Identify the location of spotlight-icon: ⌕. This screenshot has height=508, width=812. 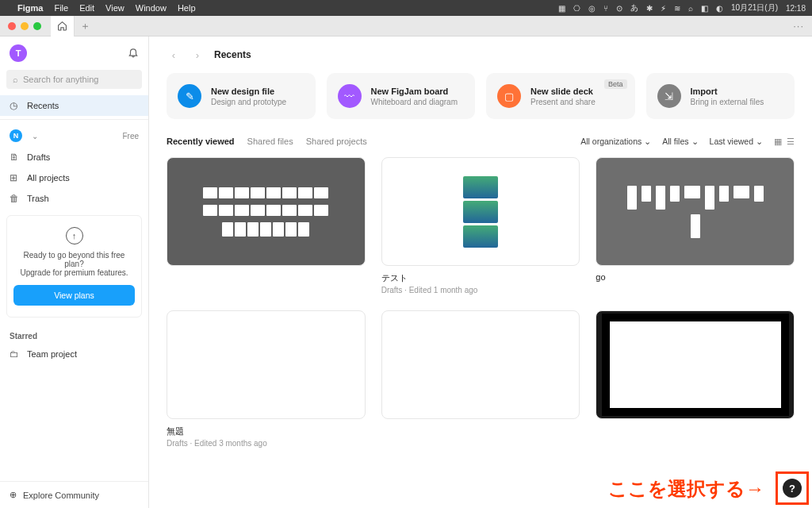
(691, 8).